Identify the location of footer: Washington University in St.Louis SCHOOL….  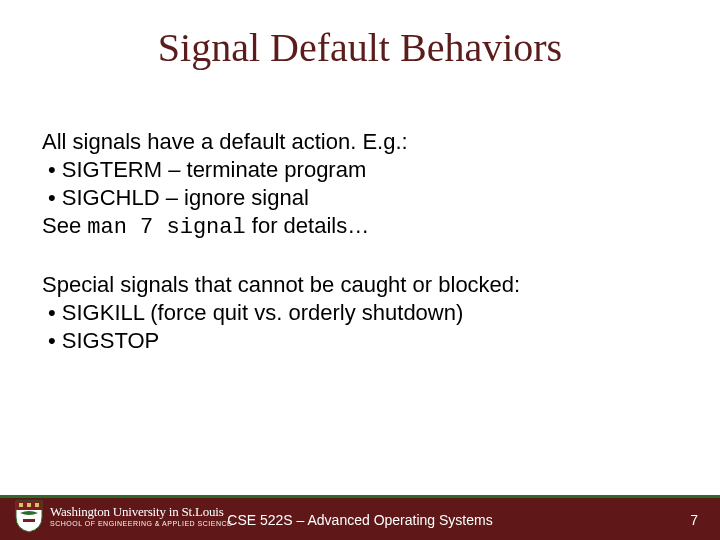
(360, 516).